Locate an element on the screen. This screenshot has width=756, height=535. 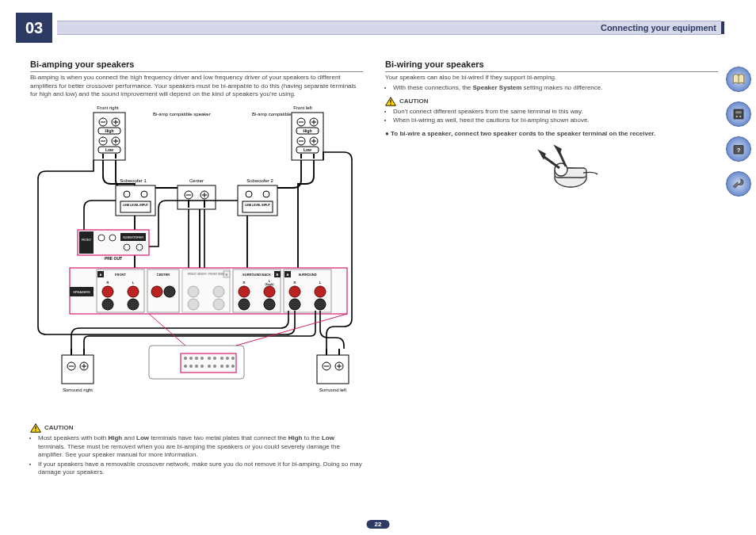
wrench-icon is located at coordinates (739, 184).